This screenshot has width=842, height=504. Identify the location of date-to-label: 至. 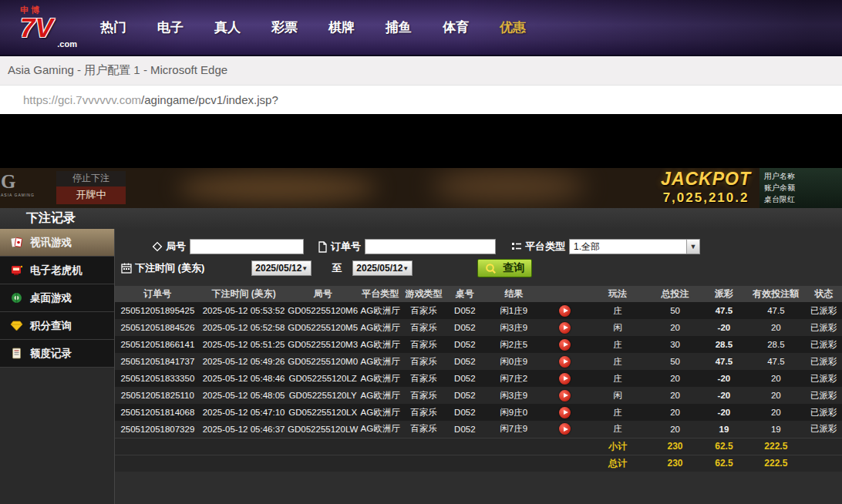
(336, 268).